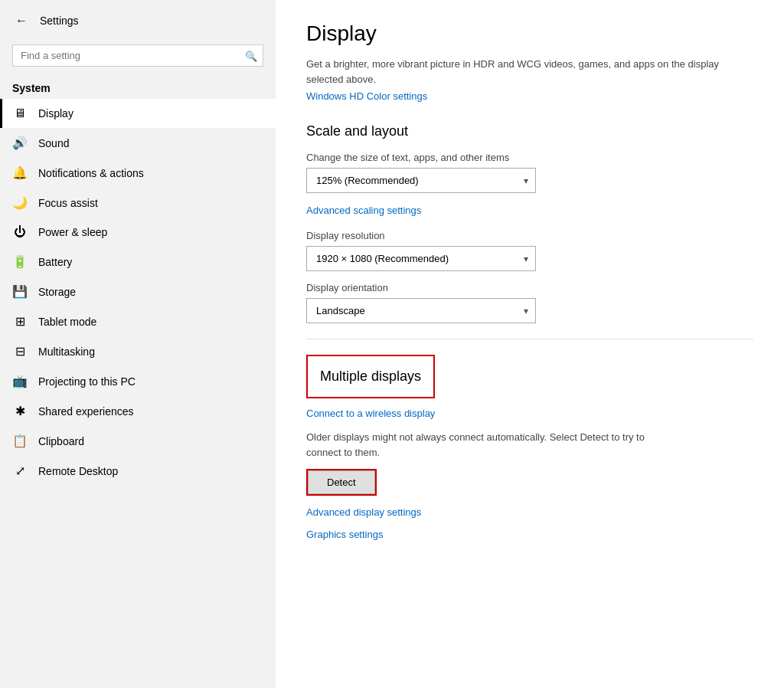 The height and width of the screenshot is (688, 784). I want to click on projecting-icon: 📺, so click(20, 382).